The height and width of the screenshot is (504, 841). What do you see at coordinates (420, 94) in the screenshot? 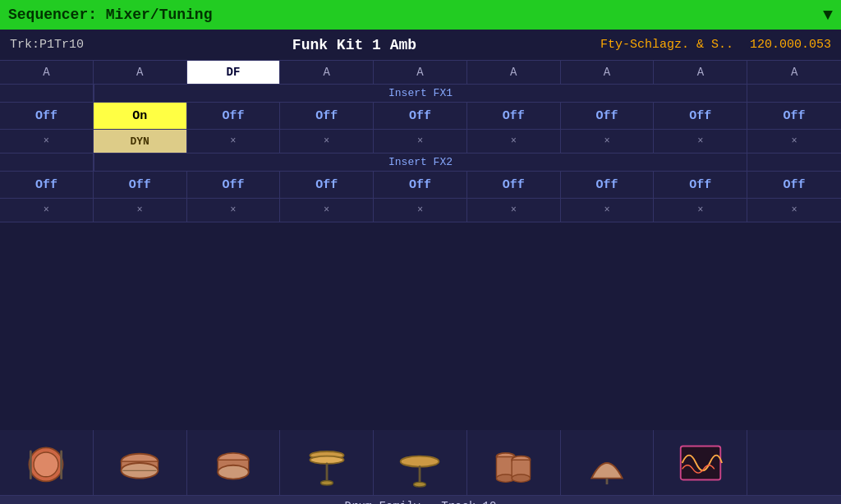
I see `insert-fx1-label: Insert FX1` at bounding box center [420, 94].